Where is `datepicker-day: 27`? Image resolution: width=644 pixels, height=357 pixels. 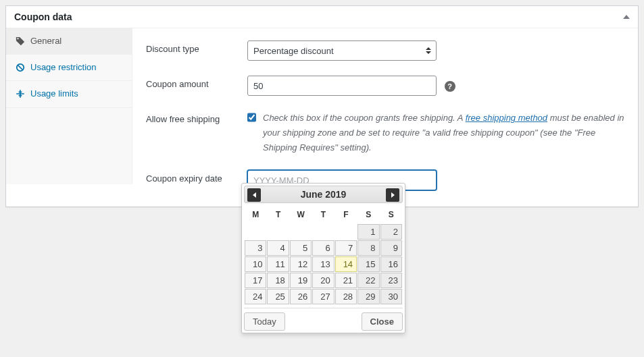 datepicker-day: 27 is located at coordinates (323, 297).